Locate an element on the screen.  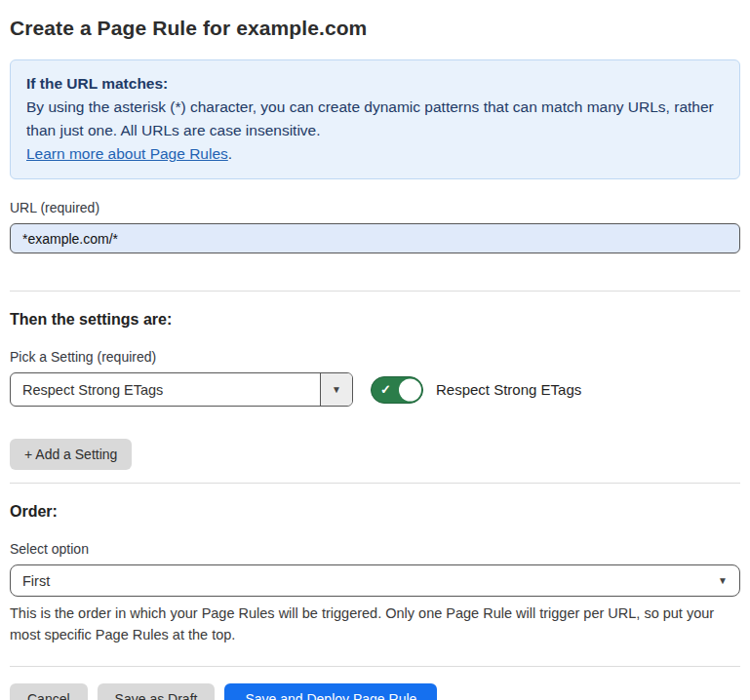
learn-more-link: Learn more about Page Rules is located at coordinates (127, 154).